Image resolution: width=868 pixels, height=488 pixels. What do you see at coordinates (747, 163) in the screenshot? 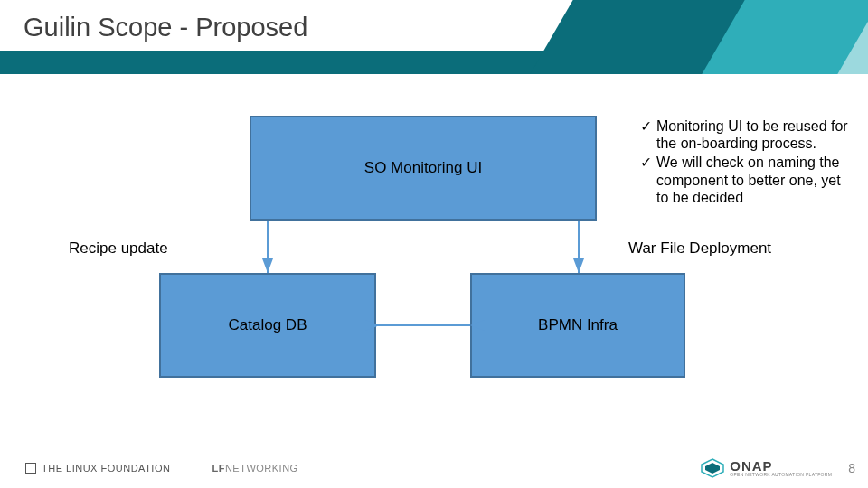
I see `bullet-list: ✓ Monitoring UI to be reused for the on-…` at bounding box center [747, 163].